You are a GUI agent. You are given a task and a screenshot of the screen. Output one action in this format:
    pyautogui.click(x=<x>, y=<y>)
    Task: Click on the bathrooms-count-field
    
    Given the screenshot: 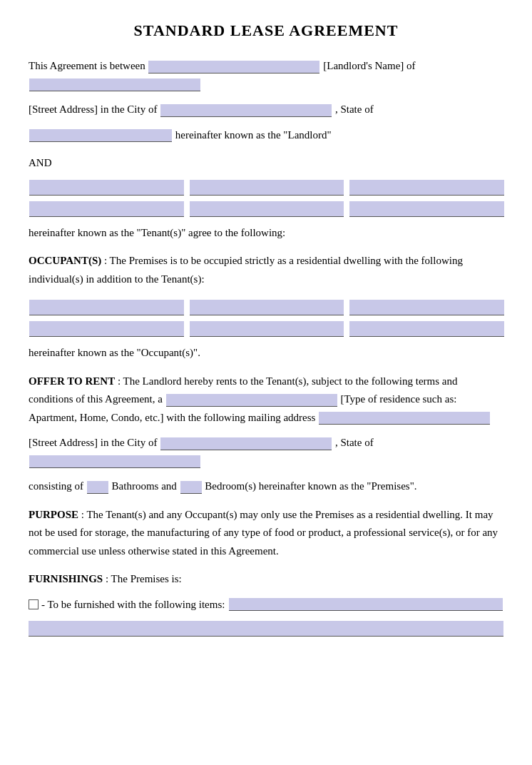 What is the action you would take?
    pyautogui.click(x=98, y=487)
    